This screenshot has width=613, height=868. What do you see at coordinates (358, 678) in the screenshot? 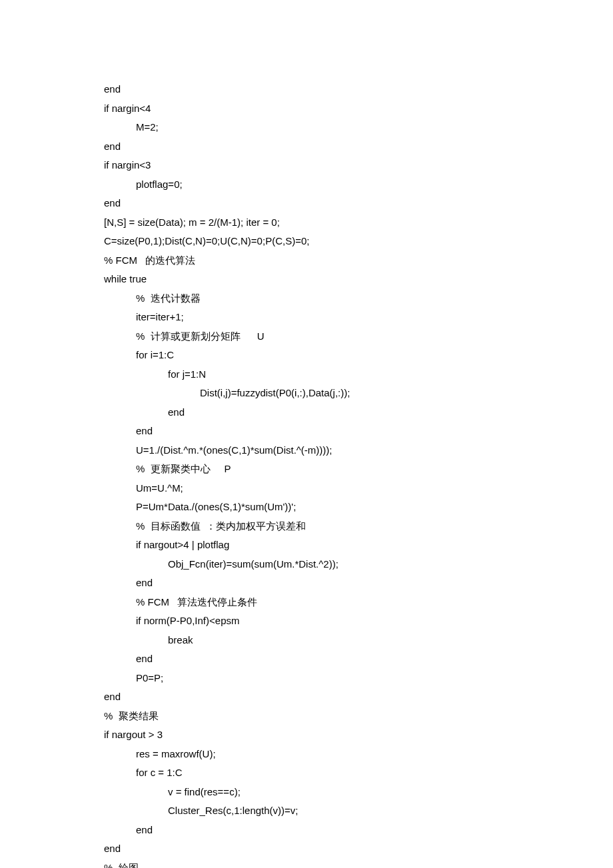
I see `code-line: P0=P;` at bounding box center [358, 678].